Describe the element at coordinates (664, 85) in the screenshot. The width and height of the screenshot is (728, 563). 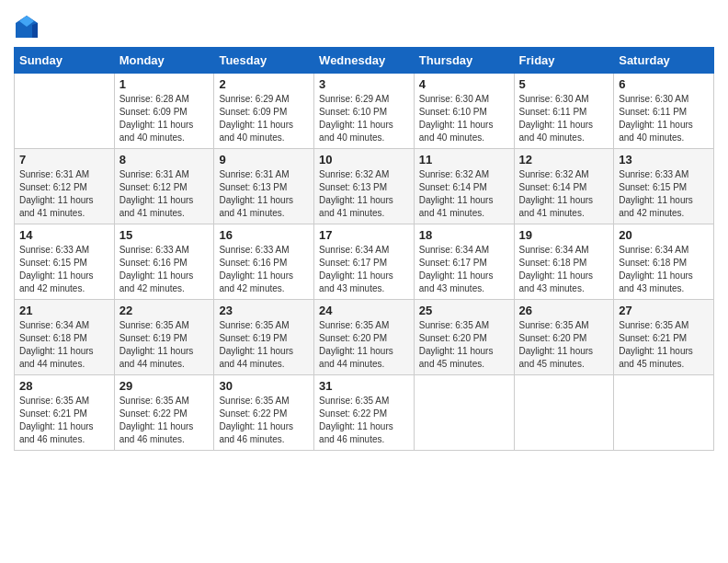
I see `day-number: 6` at that location.